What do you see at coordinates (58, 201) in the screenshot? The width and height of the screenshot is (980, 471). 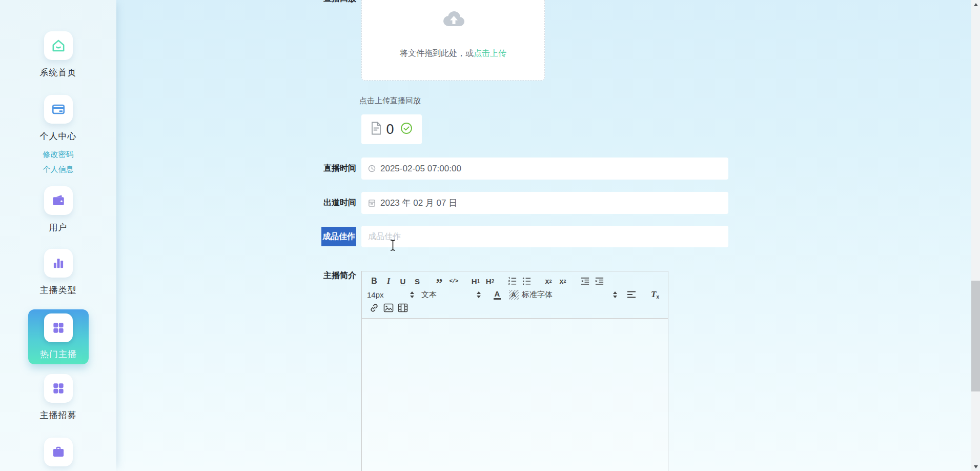 I see `wallet-icon` at bounding box center [58, 201].